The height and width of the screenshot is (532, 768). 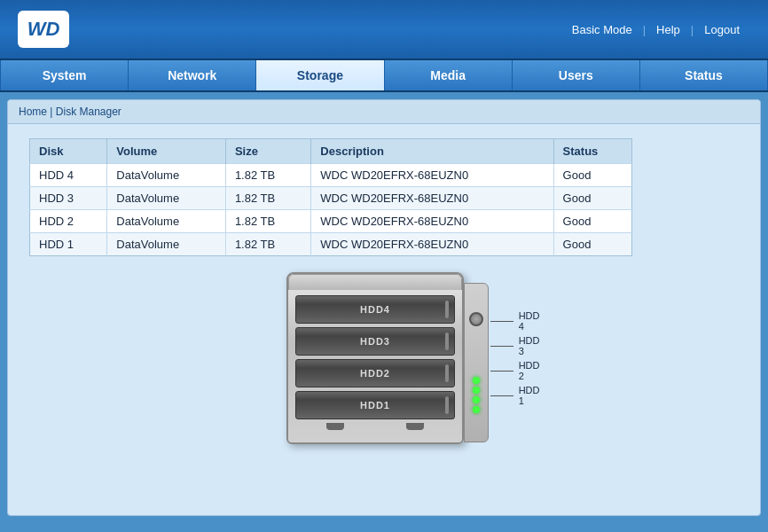 What do you see at coordinates (332, 199) in the screenshot?
I see `table-row: HDD 3DataVolume1.82 TBWDC WD20EFRX-68EUZ…` at bounding box center [332, 199].